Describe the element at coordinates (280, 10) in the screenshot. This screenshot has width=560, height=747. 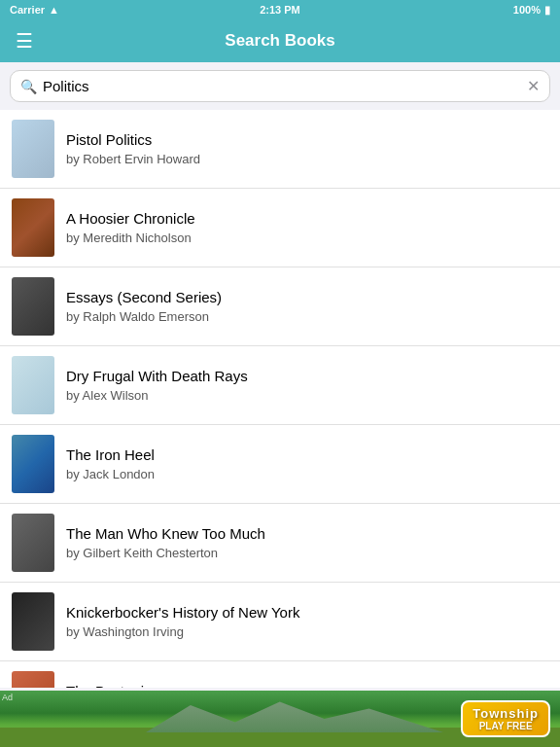
I see `status-bar: Carrier ▲ 2:13 PM 100% ▮` at that location.